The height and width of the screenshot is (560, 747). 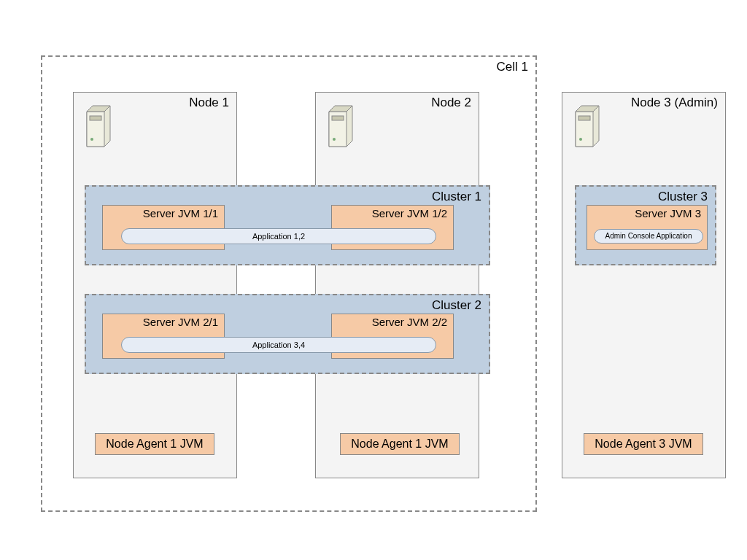 I want to click on node-agent-2-label: Node Agent 1 JVM, so click(x=400, y=444).